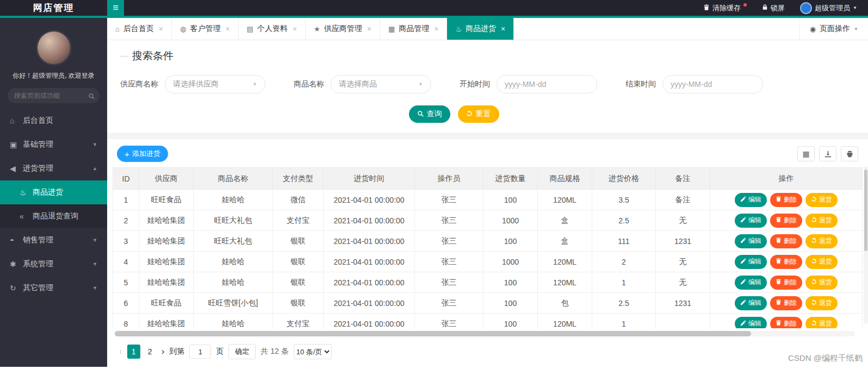 This screenshot has width=868, height=369. What do you see at coordinates (828, 154) in the screenshot?
I see `export-icon` at bounding box center [828, 154].